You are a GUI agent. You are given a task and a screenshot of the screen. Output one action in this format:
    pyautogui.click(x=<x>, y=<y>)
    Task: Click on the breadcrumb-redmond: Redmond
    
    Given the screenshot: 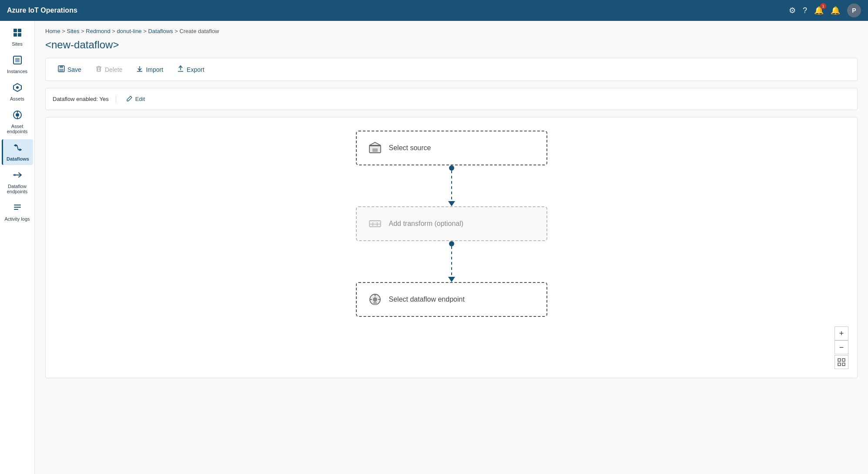 What is the action you would take?
    pyautogui.click(x=98, y=31)
    